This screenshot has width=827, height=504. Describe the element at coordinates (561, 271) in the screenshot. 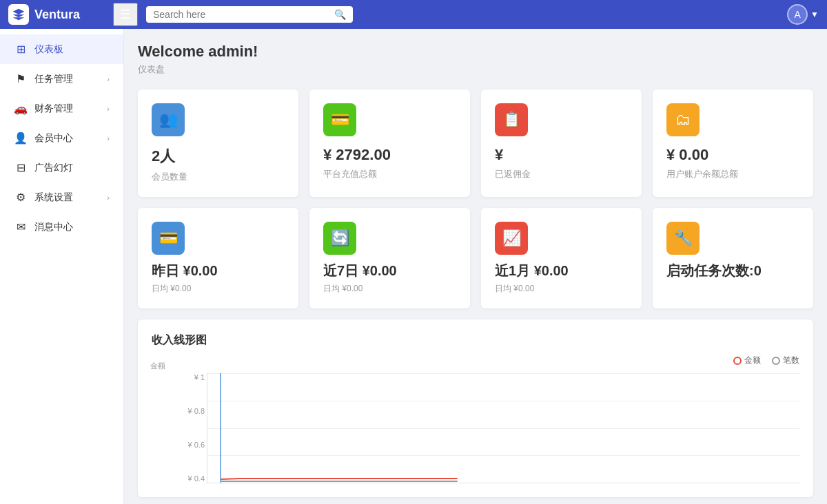

I see `month1-value: 近1月 ¥0.00` at that location.